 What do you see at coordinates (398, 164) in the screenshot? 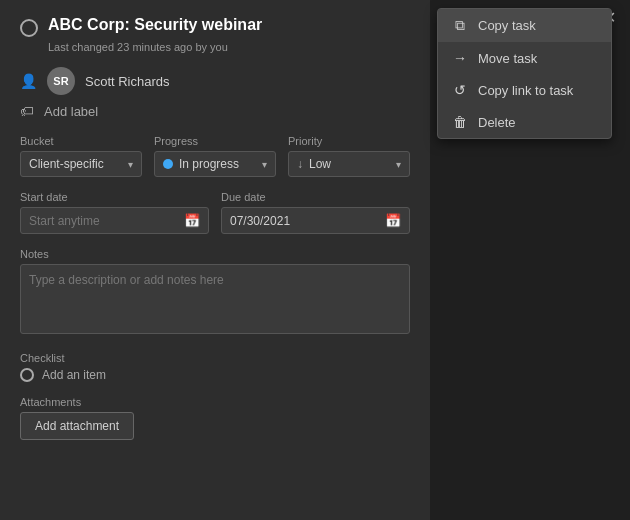
I see `priority-chevron-icon: ▾` at bounding box center [398, 164].